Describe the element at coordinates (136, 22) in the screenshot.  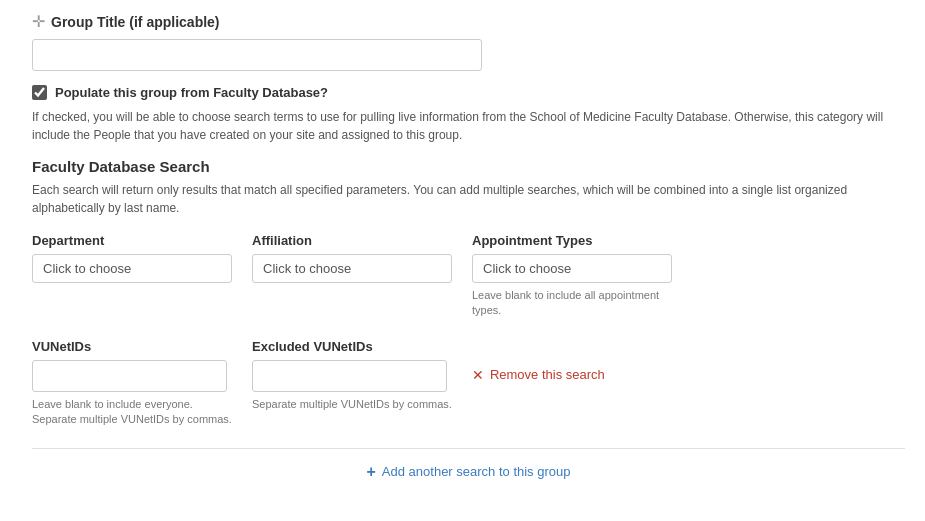
I see `group-title-heading: Group Title (if applicable)` at that location.